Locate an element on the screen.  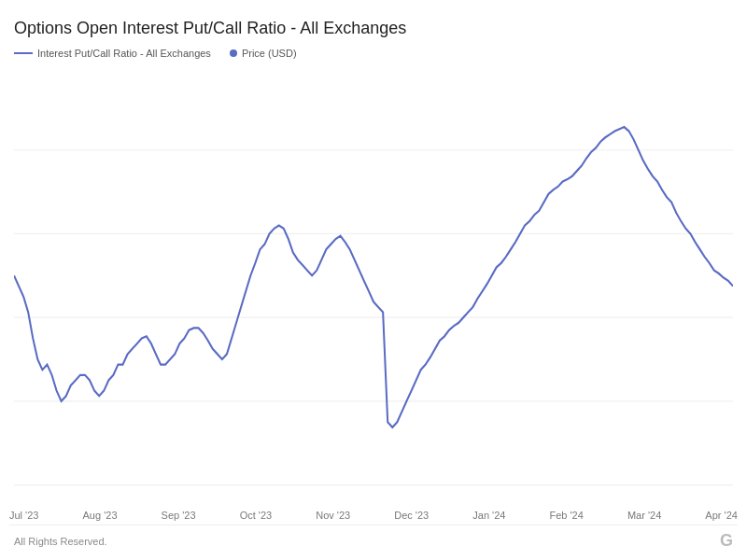
legend-line-ratio is located at coordinates (23, 53).